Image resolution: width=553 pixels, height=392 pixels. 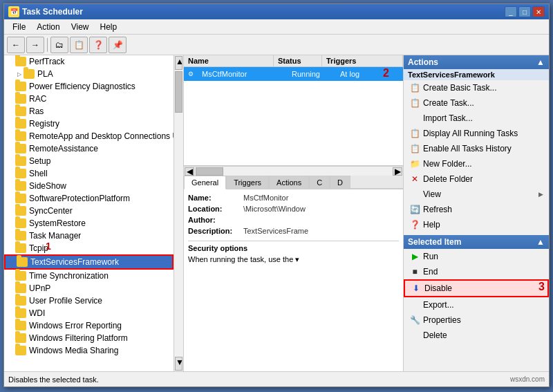 What do you see at coordinates (476, 164) in the screenshot?
I see `action-new-folder: 📁 New Folder...` at bounding box center [476, 164].